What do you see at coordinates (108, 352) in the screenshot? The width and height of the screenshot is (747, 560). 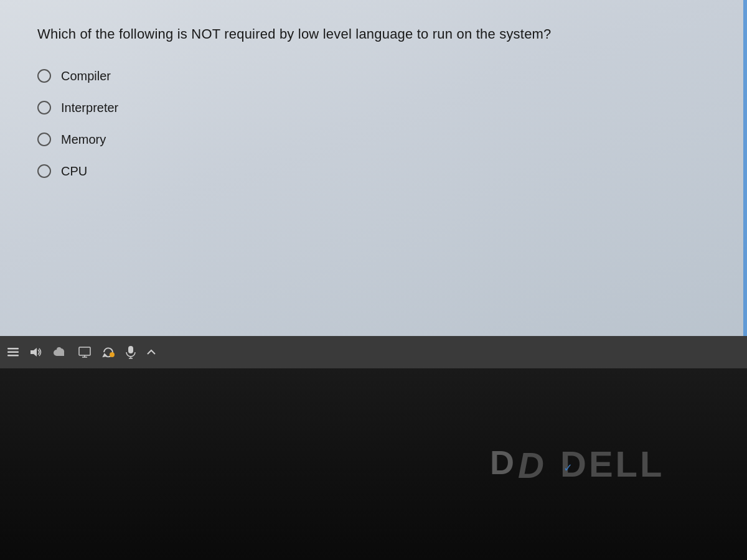 I see `refresh-icon` at bounding box center [108, 352].